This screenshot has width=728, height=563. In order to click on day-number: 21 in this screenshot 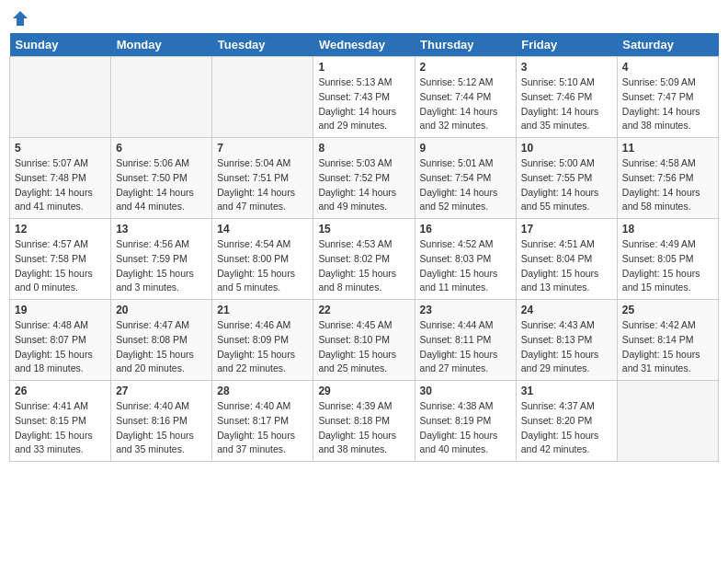, I will do `click(263, 310)`.